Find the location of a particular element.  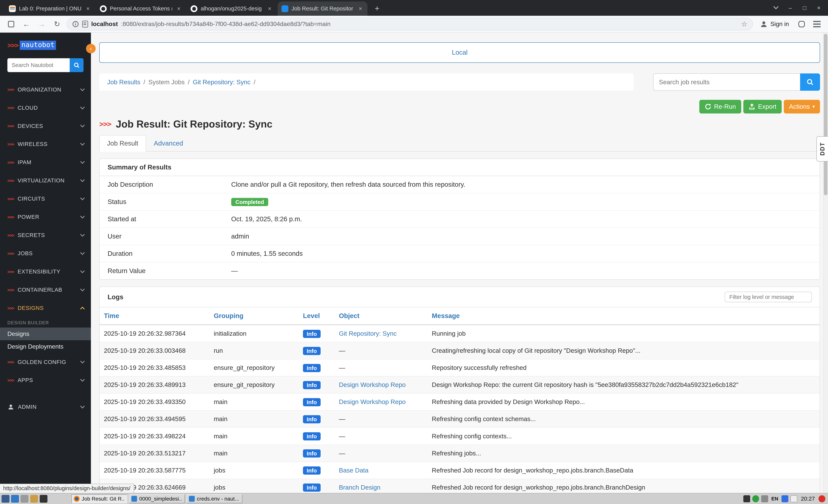

log-time: 2025-10-19 20:26:33.003468 is located at coordinates (155, 351).